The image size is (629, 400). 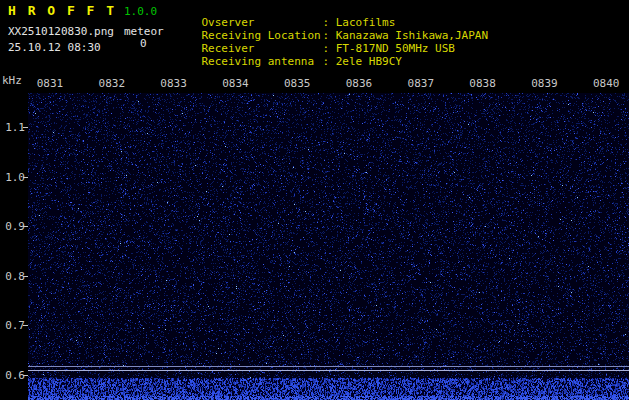 I want to click on info-label: Receiving antenna, so click(x=262, y=62).